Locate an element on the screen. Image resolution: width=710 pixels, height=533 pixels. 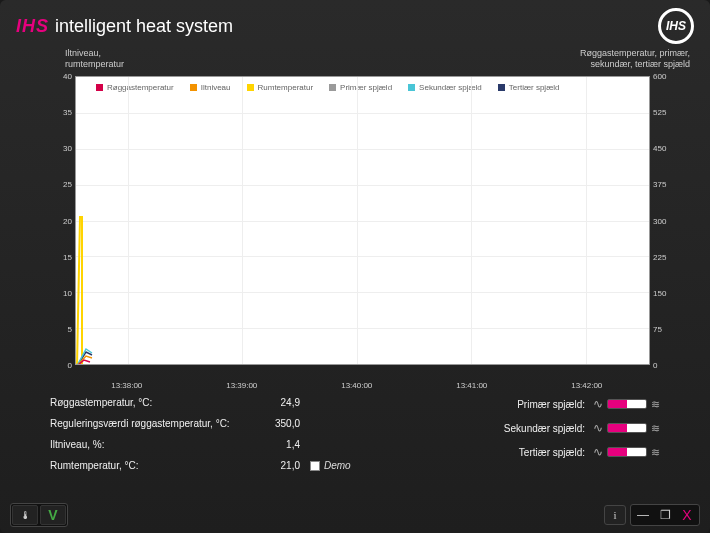
readings-panel: Røggastemperatur, °C: 24,9 Reguleringsvæ… is located at coordinates (355, 439).